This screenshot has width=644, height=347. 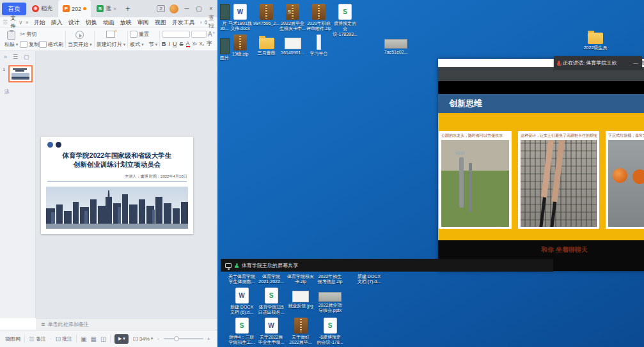 I want to click on close-button: ×, so click(x=211, y=9).